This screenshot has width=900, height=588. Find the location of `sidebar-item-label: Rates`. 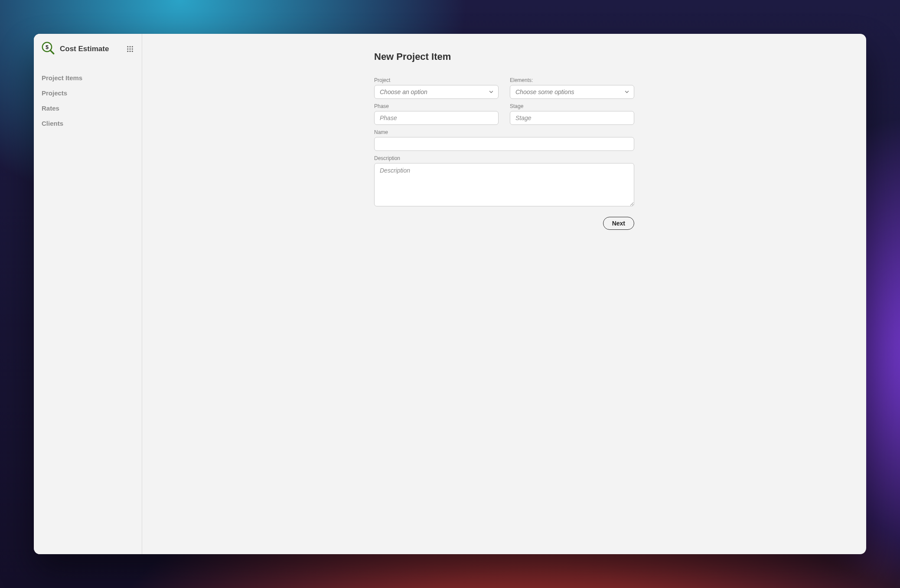

sidebar-item-label: Rates is located at coordinates (50, 108).